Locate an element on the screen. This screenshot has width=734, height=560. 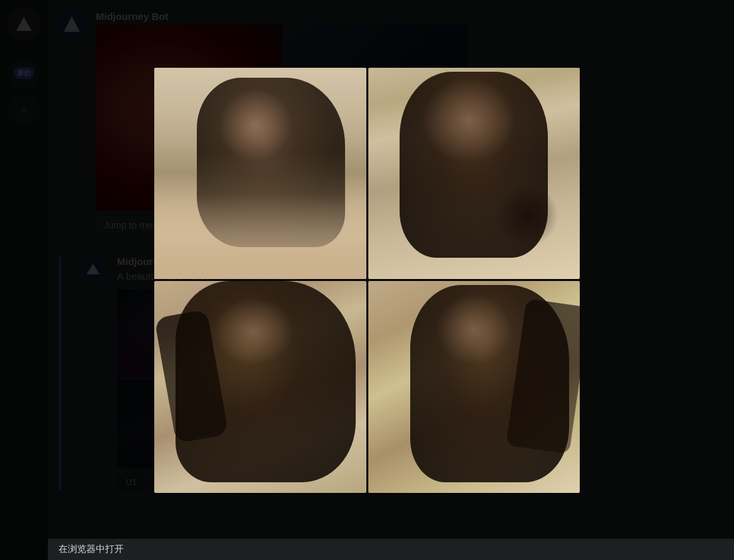
lightbox-image-br is located at coordinates (475, 387).